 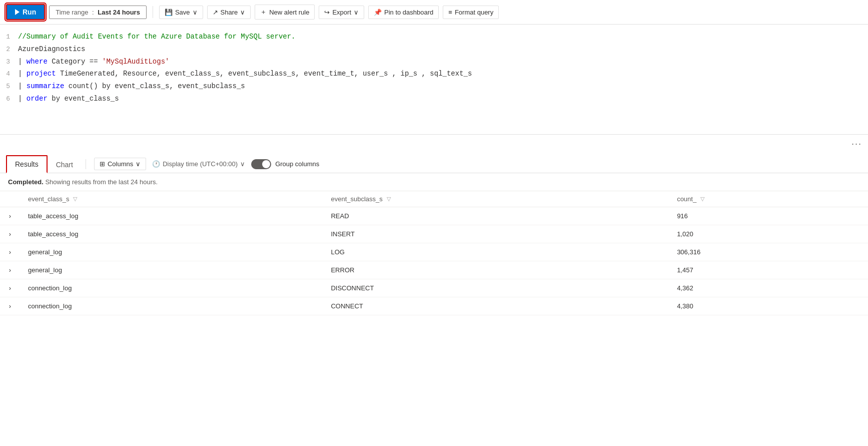 What do you see at coordinates (119, 12) in the screenshot?
I see `time-range-value: Last 24 hours` at bounding box center [119, 12].